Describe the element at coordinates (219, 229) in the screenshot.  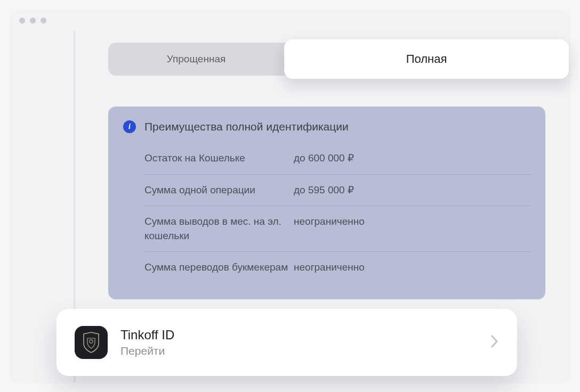
I see `row-label: Сумма выводов в мес. на эл. кошельки` at that location.